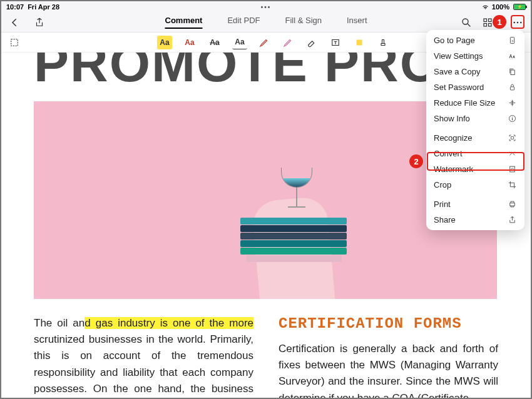 The width and height of the screenshot is (532, 399). Describe the element at coordinates (264, 43) in the screenshot. I see `highlighter-red-icon` at that location.